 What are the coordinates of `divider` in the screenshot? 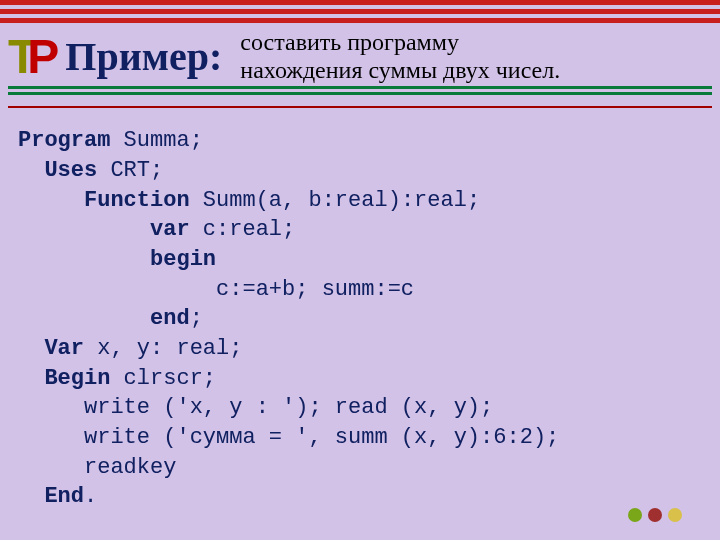 It's located at (360, 107).